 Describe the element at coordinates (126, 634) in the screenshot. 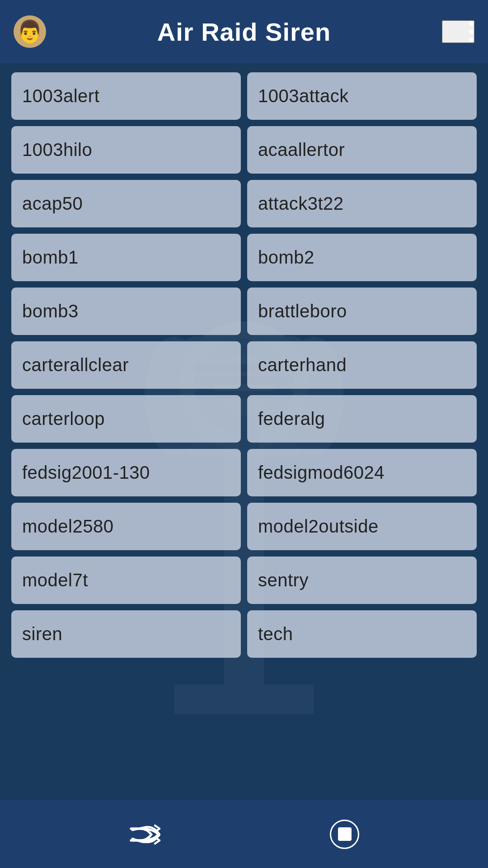

I see `sound-button-siren: siren` at that location.